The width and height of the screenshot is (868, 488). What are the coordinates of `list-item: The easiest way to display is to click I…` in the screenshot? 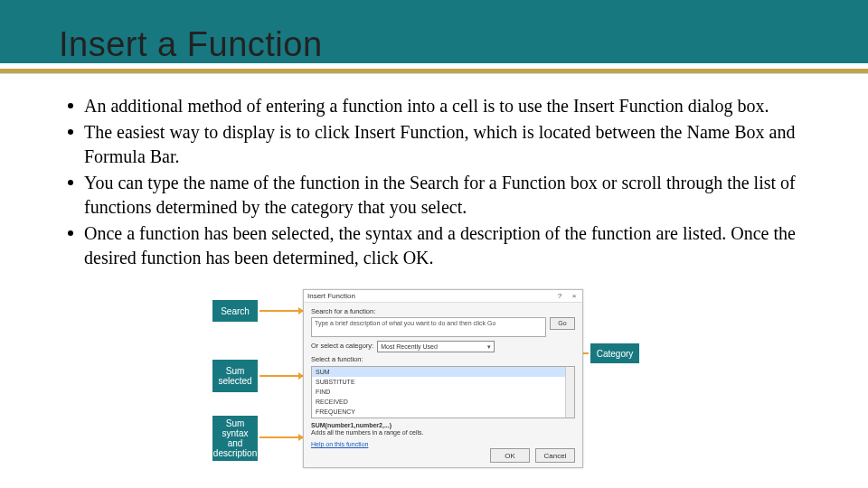 It's located at (443, 145).